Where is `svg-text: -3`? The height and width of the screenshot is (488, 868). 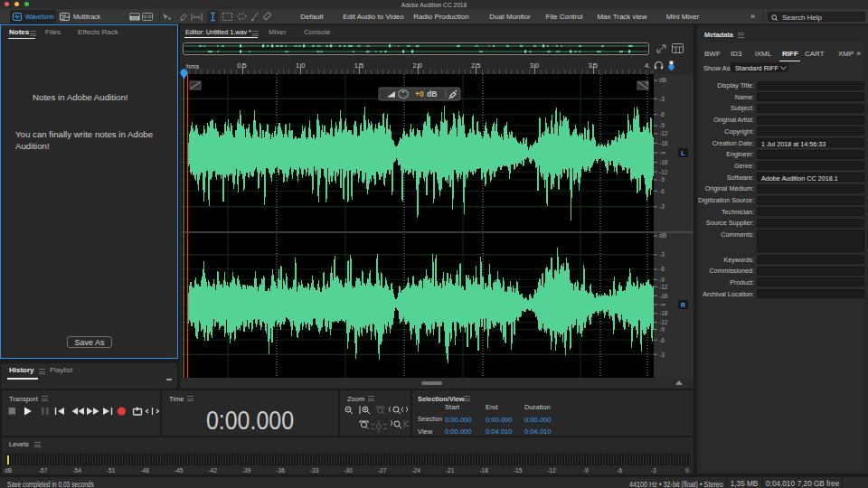
svg-text: -3 is located at coordinates (662, 354).